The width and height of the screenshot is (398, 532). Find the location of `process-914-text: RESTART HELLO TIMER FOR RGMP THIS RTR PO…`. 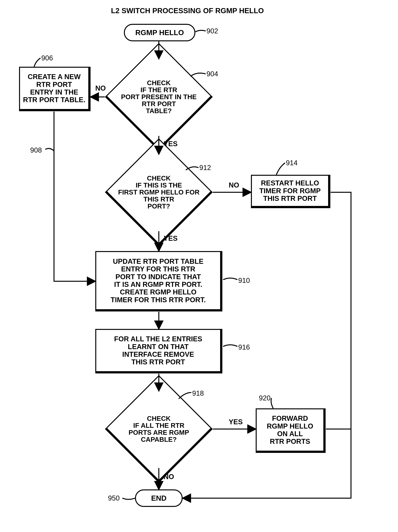

process-914-text: RESTART HELLO TIMER FOR RGMP THIS RTR PO… is located at coordinates (290, 191).